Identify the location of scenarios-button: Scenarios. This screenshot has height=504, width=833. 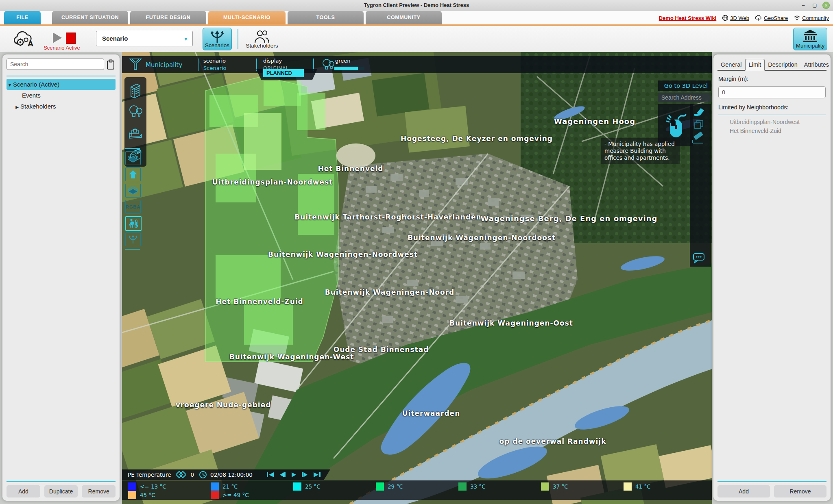
(217, 39).